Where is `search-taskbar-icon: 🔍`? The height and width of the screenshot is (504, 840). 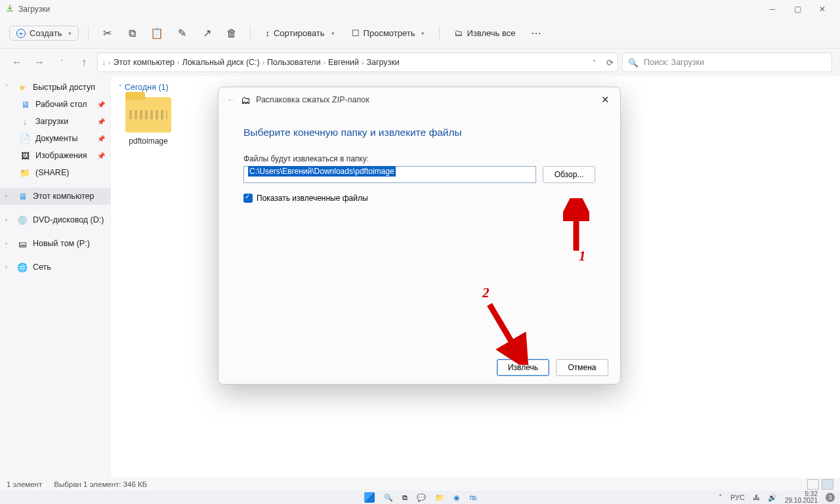
search-taskbar-icon: 🔍 is located at coordinates (388, 497).